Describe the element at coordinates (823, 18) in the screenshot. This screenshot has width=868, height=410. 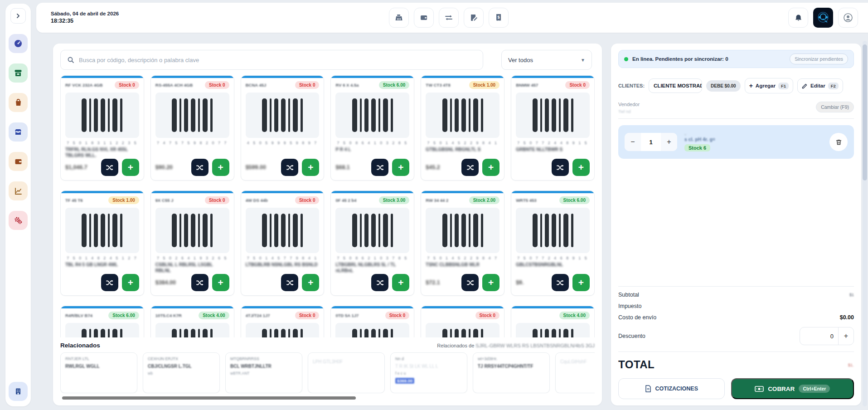
I see `support-avatar` at that location.